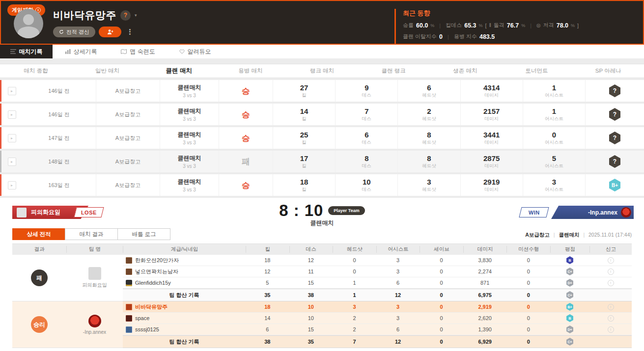  What do you see at coordinates (366, 111) in the screenshot?
I see `stat-value: 7` at bounding box center [366, 111].